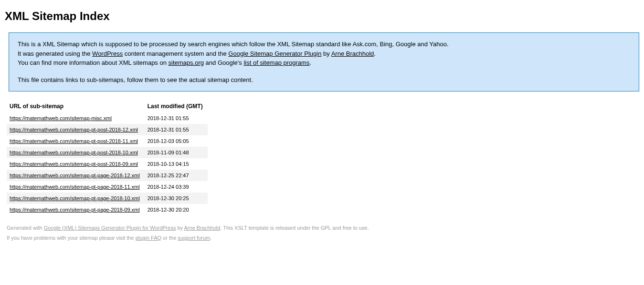  Describe the element at coordinates (324, 44) in the screenshot. I see `info-line-1: This is a XML Sitemap which is supposed …` at that location.